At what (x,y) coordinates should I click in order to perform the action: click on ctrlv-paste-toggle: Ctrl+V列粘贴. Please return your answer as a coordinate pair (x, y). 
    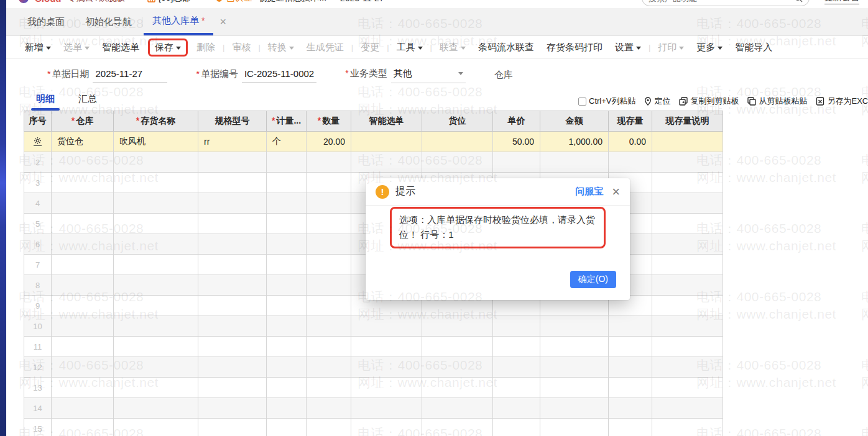
    Looking at the image, I should click on (607, 101).